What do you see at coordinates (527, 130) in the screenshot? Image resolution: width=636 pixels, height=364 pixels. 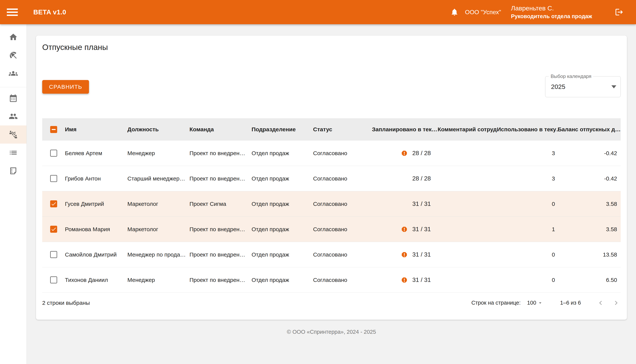 I see `column-header-7: Использовано в теку…` at bounding box center [527, 130].